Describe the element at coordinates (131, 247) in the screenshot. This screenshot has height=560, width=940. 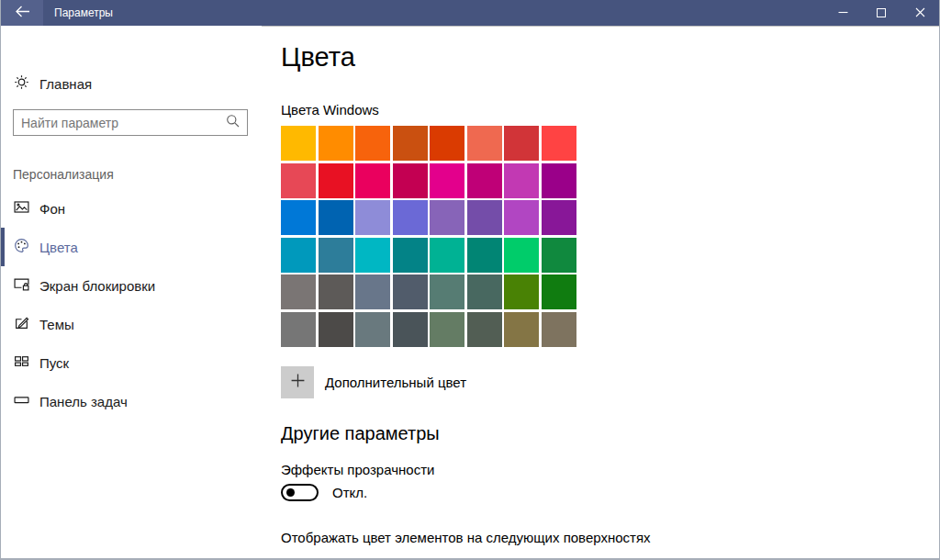
I see `sidebar-item-colors: Цвета` at that location.